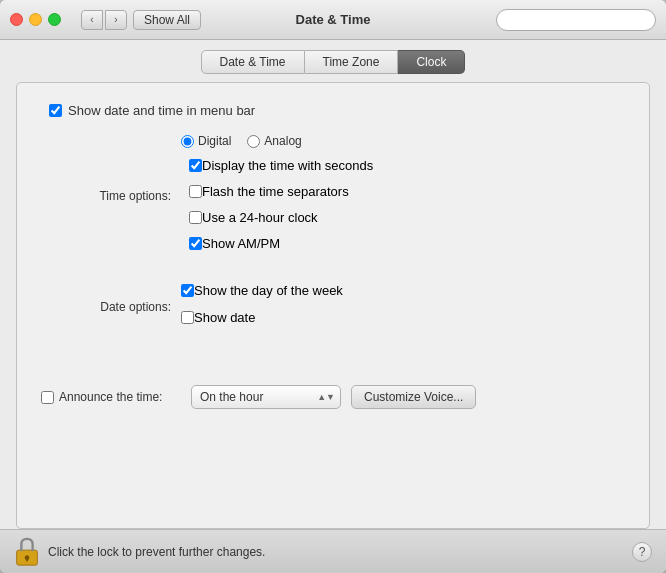 This screenshot has width=666, height=573. I want to click on traffic-lights, so click(36, 20).